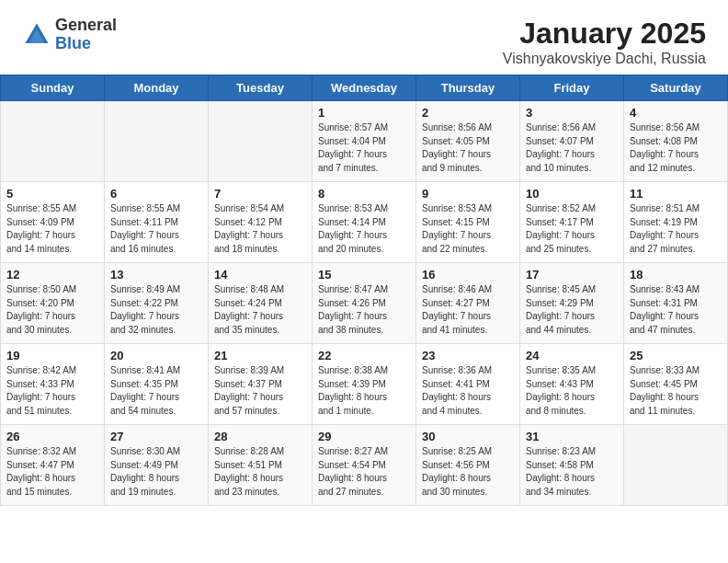 The height and width of the screenshot is (563, 728). What do you see at coordinates (469, 223) in the screenshot?
I see `calendar-cell: 9Sunrise: 8:53 AM Sunset: 4:15 PM Daylig…` at bounding box center [469, 223].